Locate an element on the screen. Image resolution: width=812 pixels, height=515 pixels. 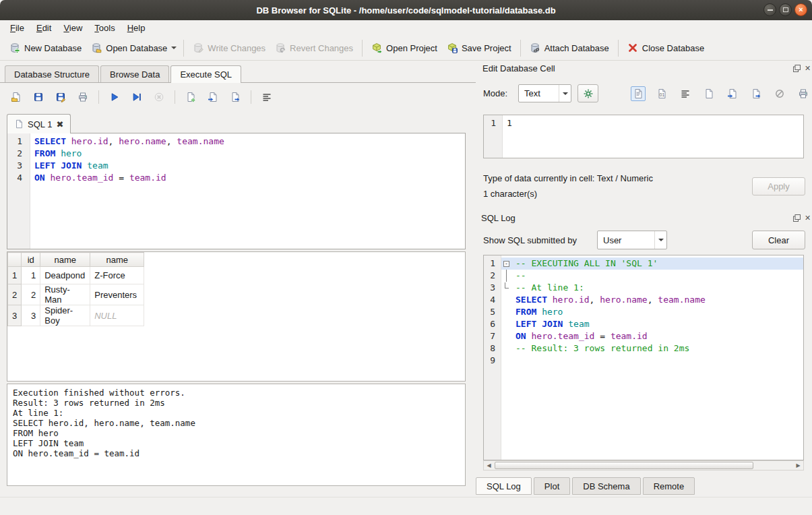
column-header-id: id is located at coordinates (31, 260).